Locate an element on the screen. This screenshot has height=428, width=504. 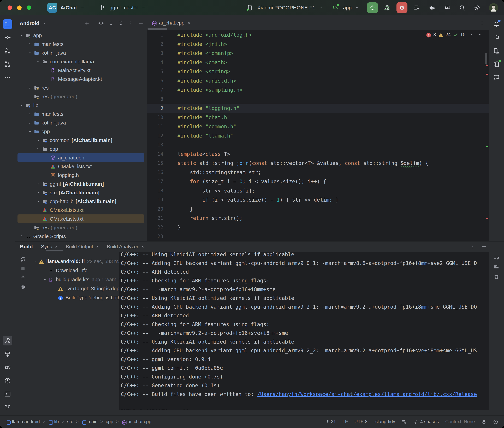
code-line-11: 11#include "common.h" is located at coordinates (318, 127).